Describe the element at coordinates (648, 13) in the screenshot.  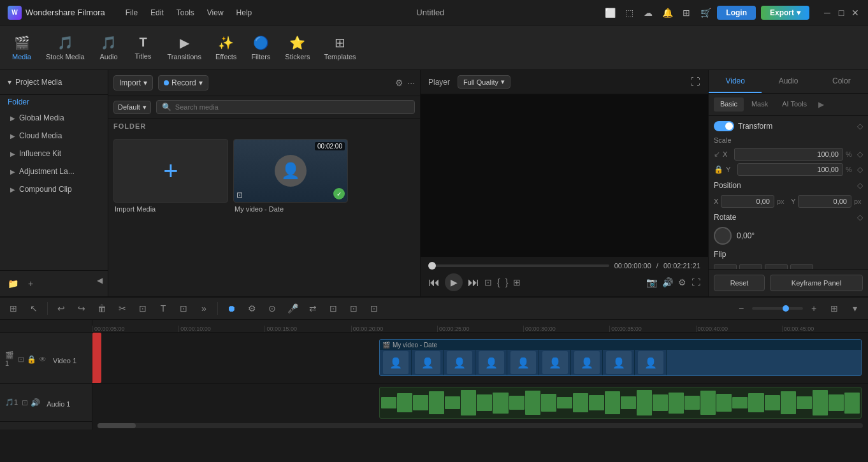
I see `cloud-icon: ☁` at that location.